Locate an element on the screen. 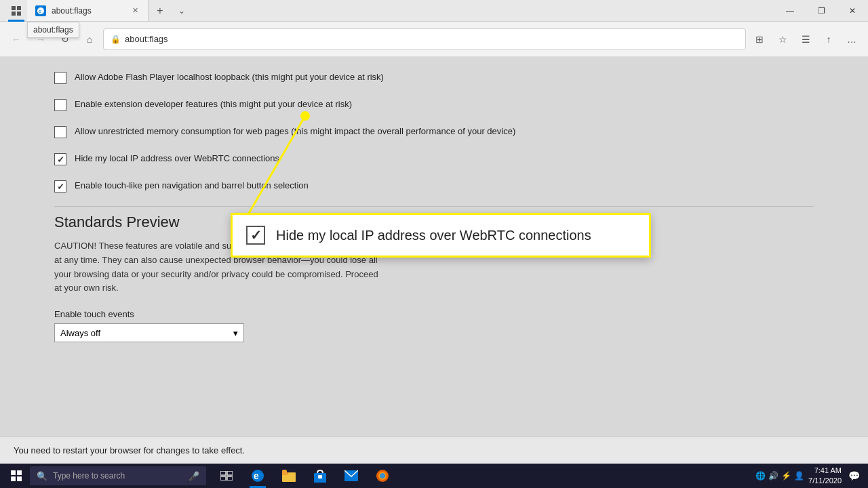  url-text: about:flags is located at coordinates (146, 39).